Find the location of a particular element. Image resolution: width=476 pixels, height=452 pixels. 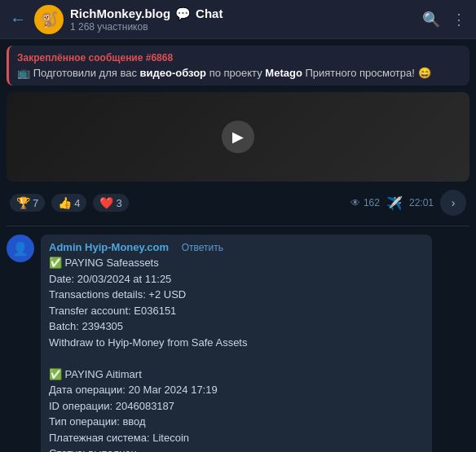

header-title: RichMonkey.blog 💬 Chat is located at coordinates (246, 14).